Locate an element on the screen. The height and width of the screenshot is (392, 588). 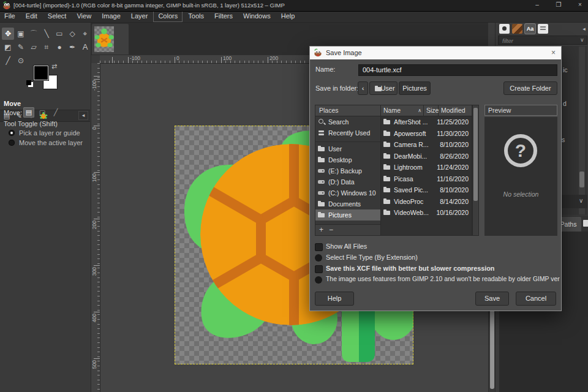
places-header: Places is located at coordinates (349, 111).